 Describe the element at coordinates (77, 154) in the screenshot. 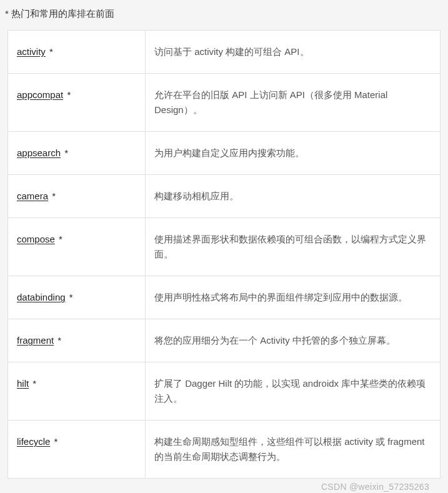

I see `library-name-cell: appsearch *` at that location.